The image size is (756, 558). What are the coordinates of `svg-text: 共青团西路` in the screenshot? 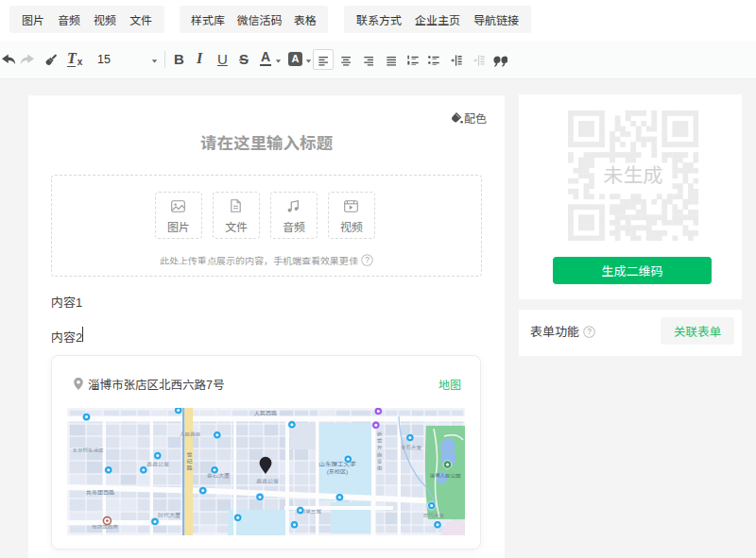 It's located at (100, 493).